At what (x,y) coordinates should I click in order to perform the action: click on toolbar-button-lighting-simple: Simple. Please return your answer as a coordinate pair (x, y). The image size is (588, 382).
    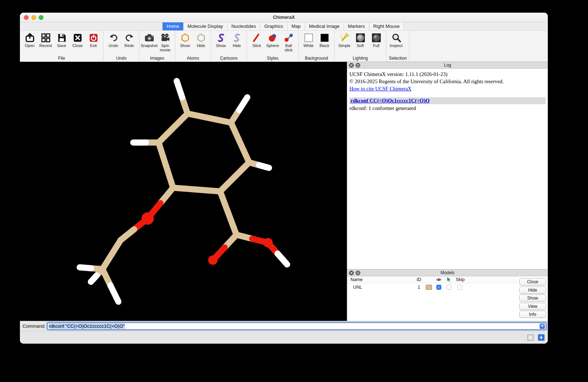
    Looking at the image, I should click on (344, 40).